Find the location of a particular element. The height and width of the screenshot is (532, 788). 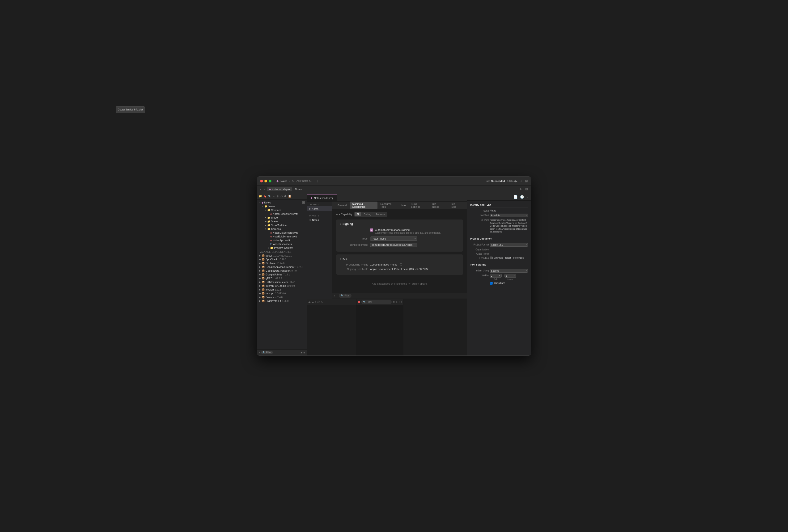

bl-options: ▾ is located at coordinates (315, 302).